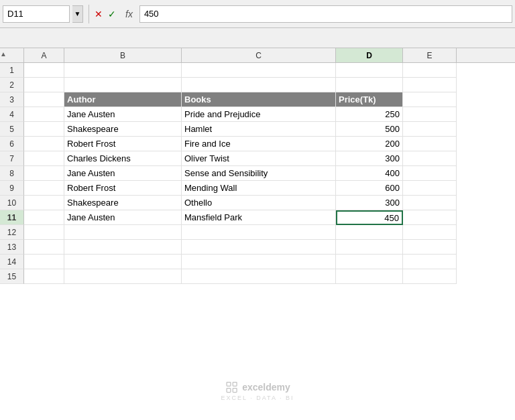 Image resolution: width=515 pixels, height=420 pixels. Describe the element at coordinates (99, 14) in the screenshot. I see `cancel-formula-icon: ✕` at that location.